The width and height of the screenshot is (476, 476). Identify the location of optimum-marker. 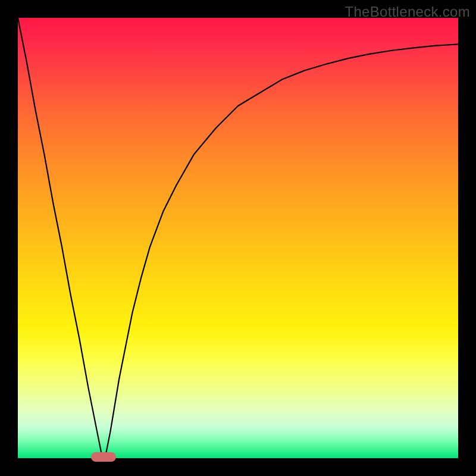
(104, 457).